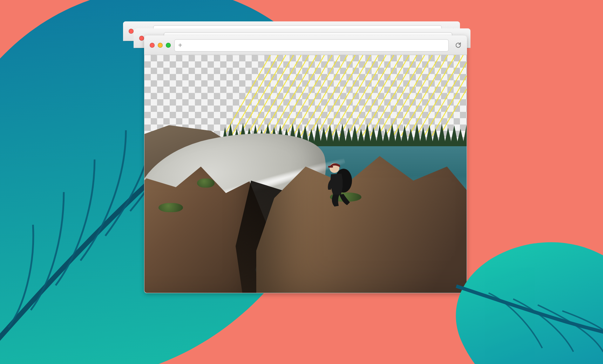  I want to click on address-bar: +, so click(311, 46).